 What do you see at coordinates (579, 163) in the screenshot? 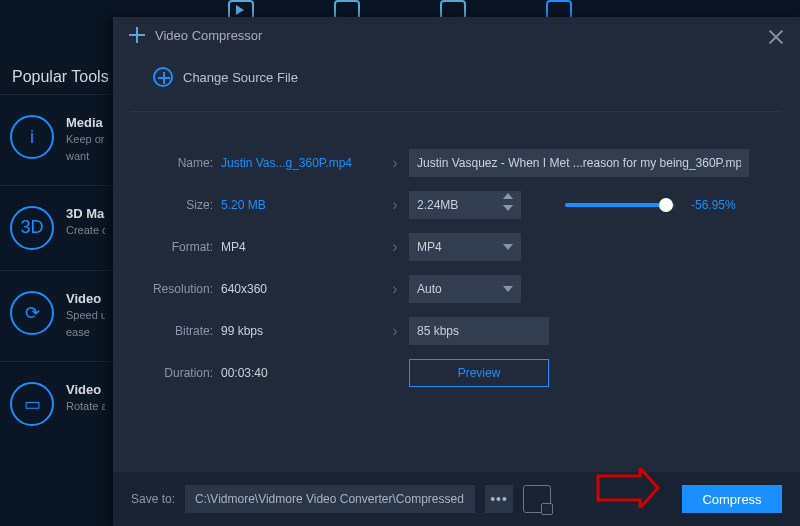
I see `name-output-text` at bounding box center [579, 163].